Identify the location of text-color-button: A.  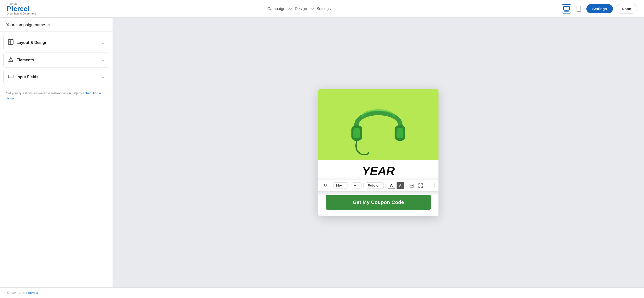
(392, 186).